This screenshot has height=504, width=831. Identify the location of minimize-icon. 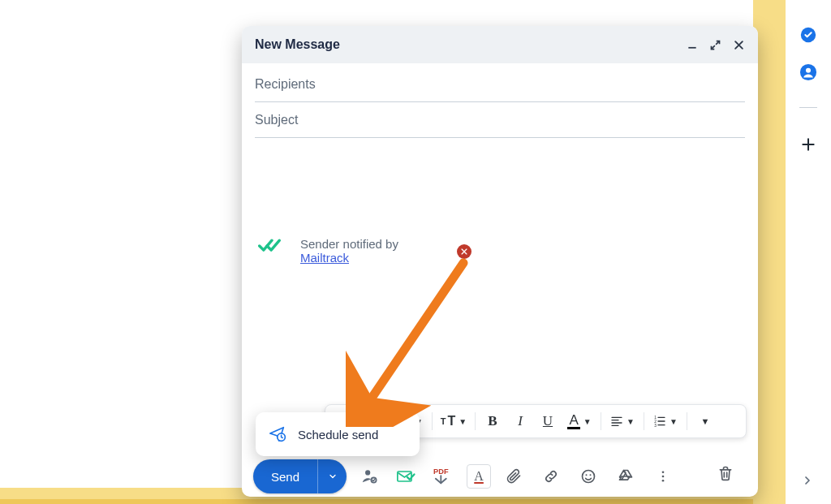
(692, 45).